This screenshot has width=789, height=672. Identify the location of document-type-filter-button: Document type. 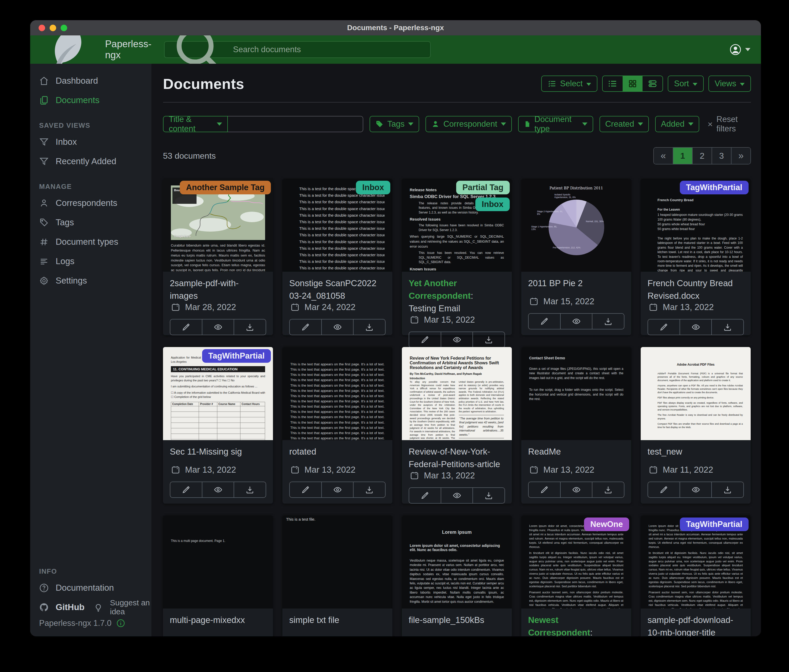
(556, 124).